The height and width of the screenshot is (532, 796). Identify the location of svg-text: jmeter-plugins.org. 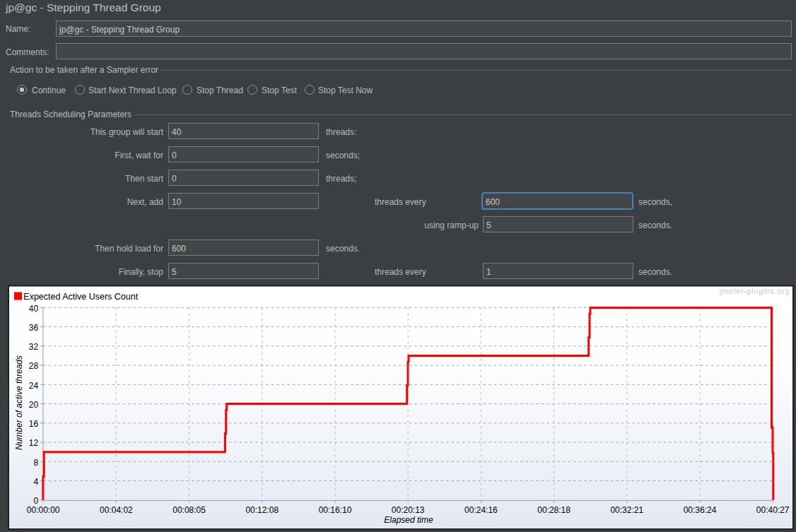
(754, 291).